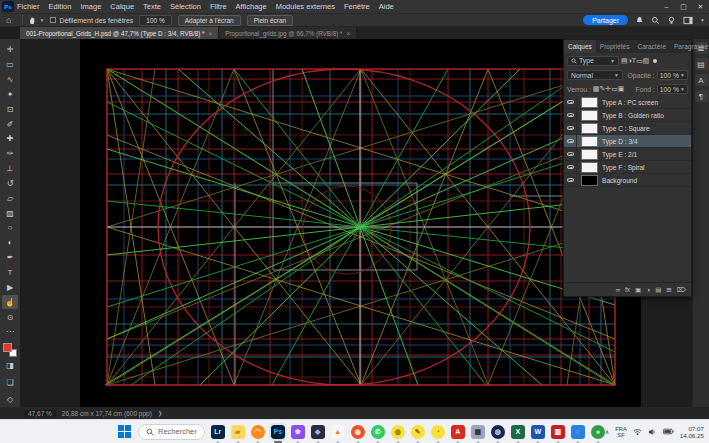  Describe the element at coordinates (10, 154) in the screenshot. I see `brush-tool: ✑` at that location.